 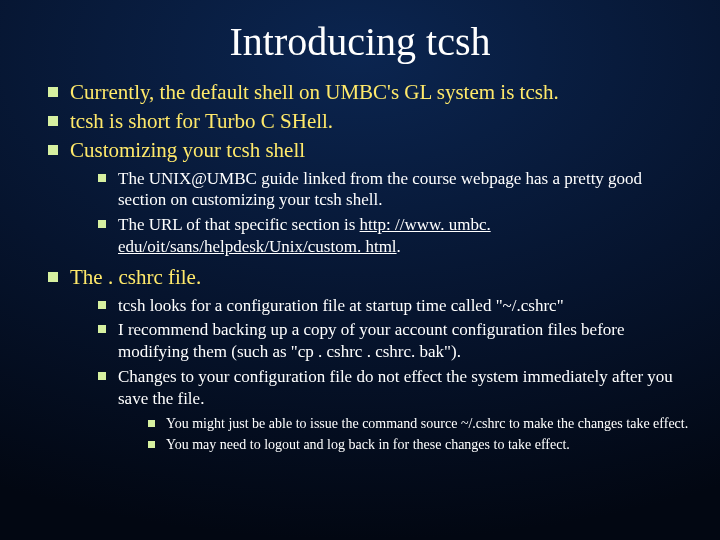 I want to click on slide-title: Introducing tcsh, so click(x=360, y=42).